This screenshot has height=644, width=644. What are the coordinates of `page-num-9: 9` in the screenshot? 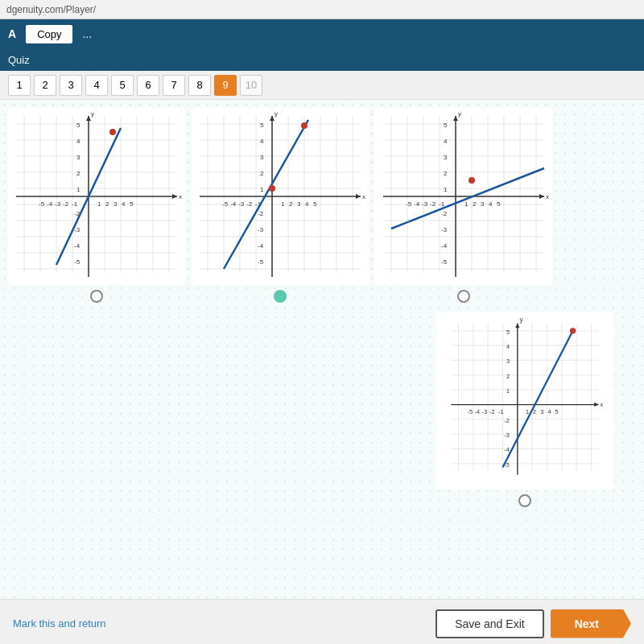 It's located at (225, 85).